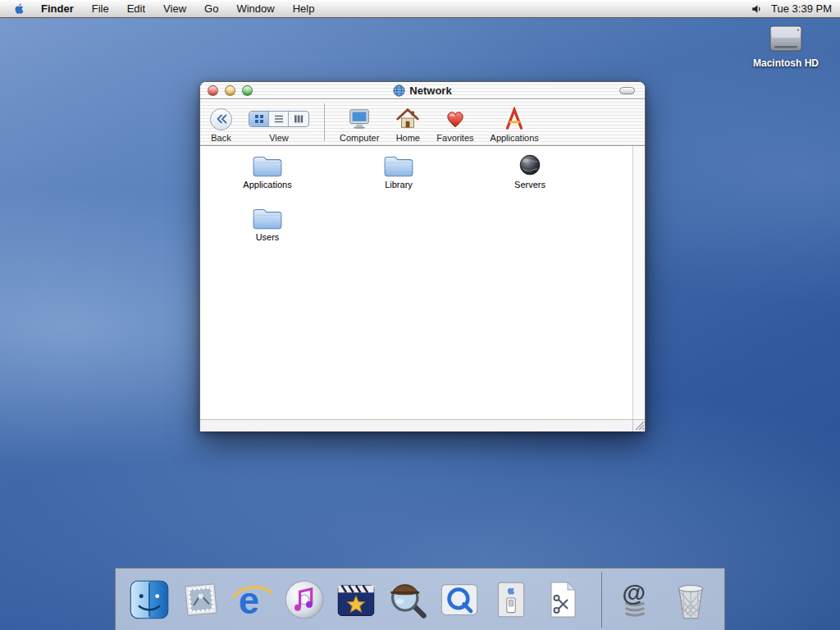 This screenshot has height=630, width=840. I want to click on applications-label: Applications, so click(515, 138).